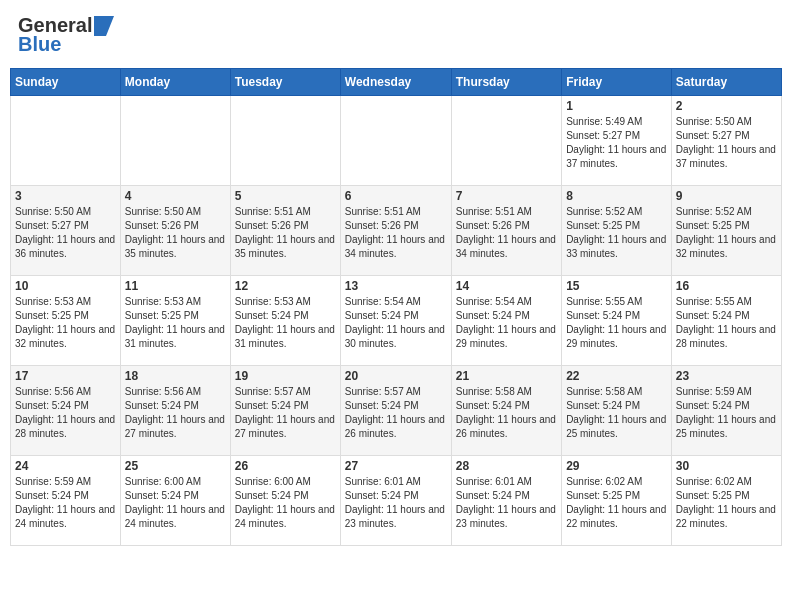 Image resolution: width=792 pixels, height=612 pixels. Describe the element at coordinates (616, 286) in the screenshot. I see `day-number: 15` at that location.